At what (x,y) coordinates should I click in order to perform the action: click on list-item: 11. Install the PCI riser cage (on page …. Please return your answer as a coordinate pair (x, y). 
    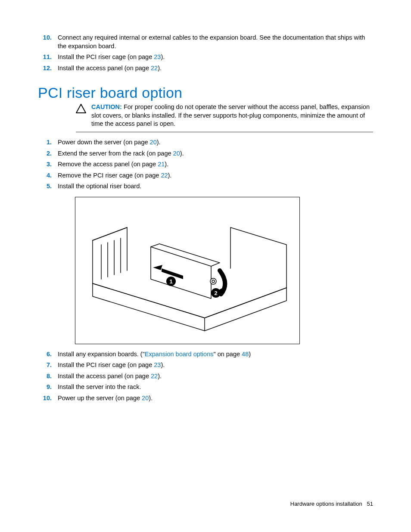
    Looking at the image, I should click on (206, 57).